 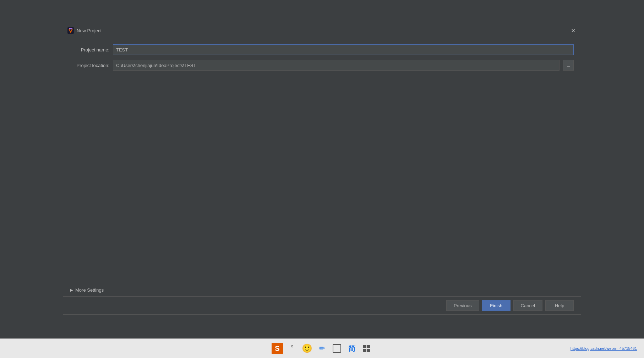 I want to click on taskbar-jian-icon: 简, so click(x=352, y=348).